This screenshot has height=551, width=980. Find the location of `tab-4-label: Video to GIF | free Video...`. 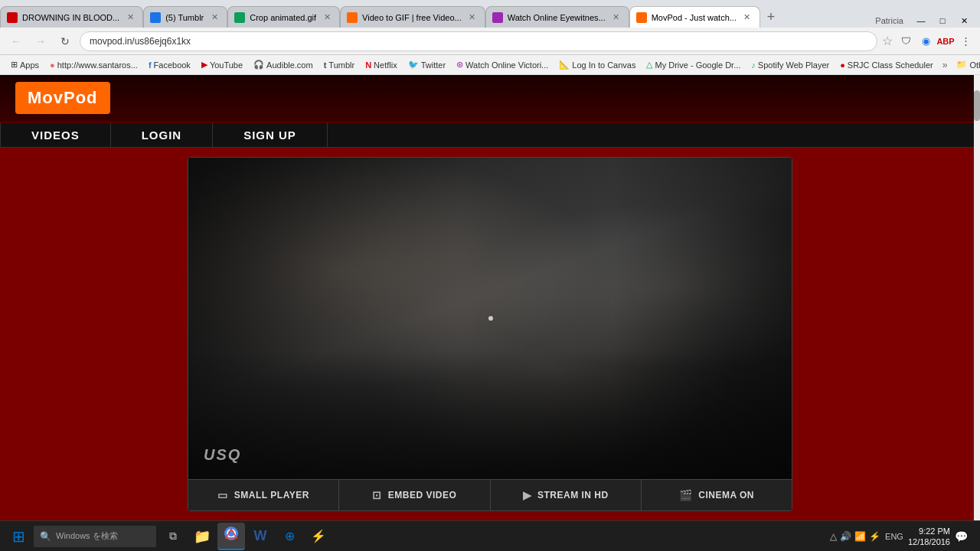

tab-4-label: Video to GIF | free Video... is located at coordinates (412, 18).